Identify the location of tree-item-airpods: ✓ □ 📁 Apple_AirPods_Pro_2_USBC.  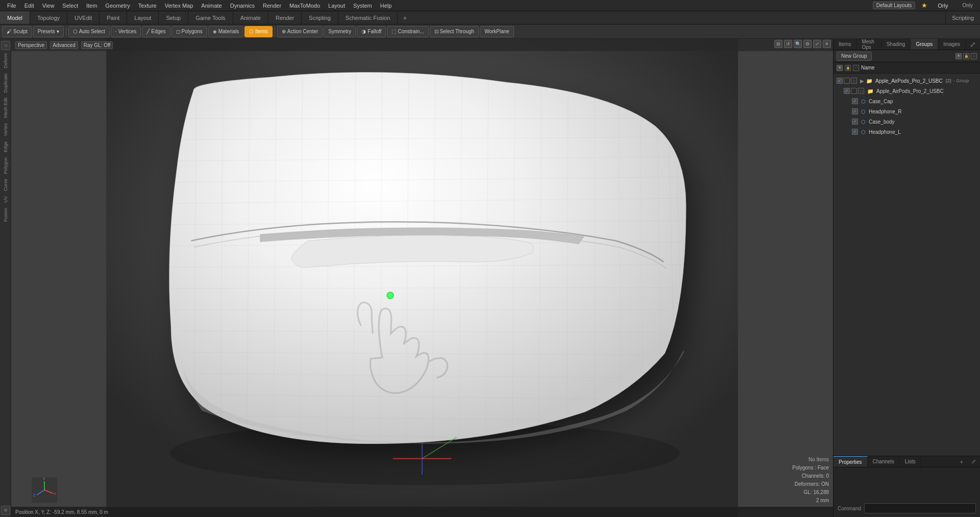
(906, 91).